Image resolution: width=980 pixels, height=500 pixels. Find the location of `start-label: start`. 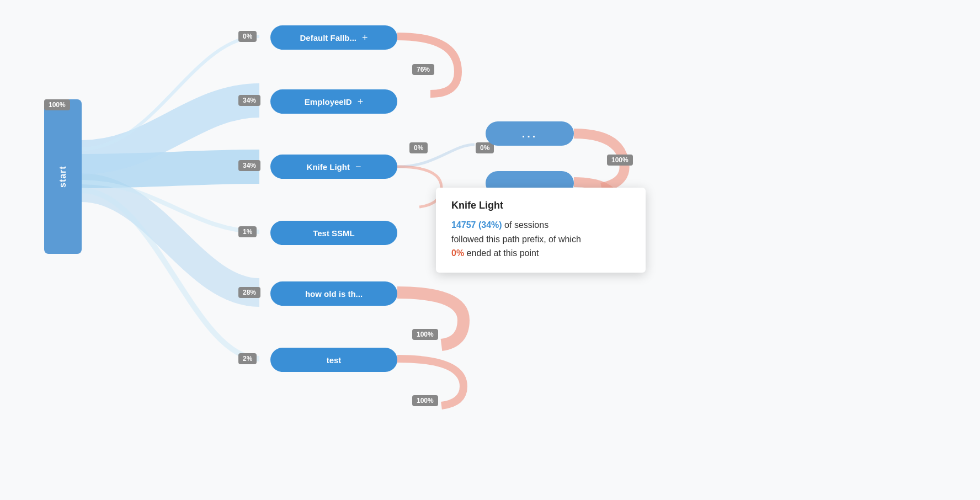

start-label: start is located at coordinates (63, 177).